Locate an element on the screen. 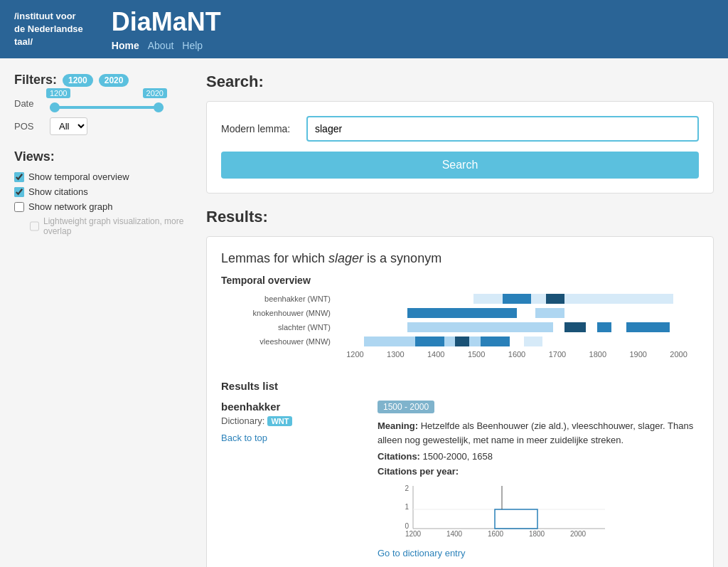 The width and height of the screenshot is (728, 567). citations-value: 1500-2000, 1658 is located at coordinates (458, 457).